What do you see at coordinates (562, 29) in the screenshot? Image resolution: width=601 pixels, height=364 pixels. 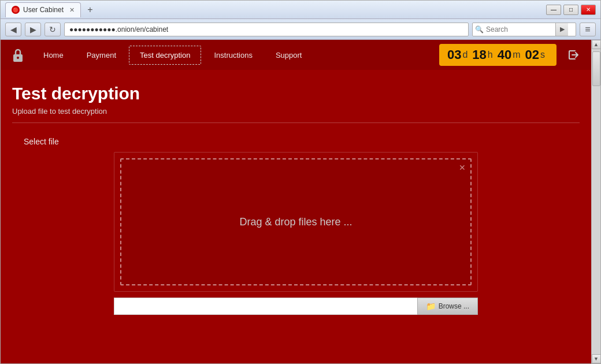 I see `search-go-button: ▶` at bounding box center [562, 29].